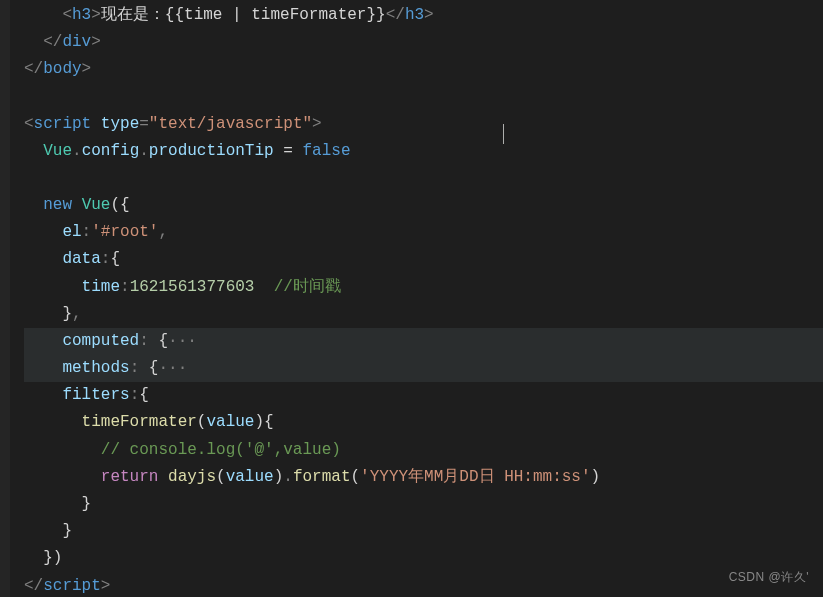  Describe the element at coordinates (424, 450) in the screenshot. I see `code-line: // console.log('@',value)` at that location.